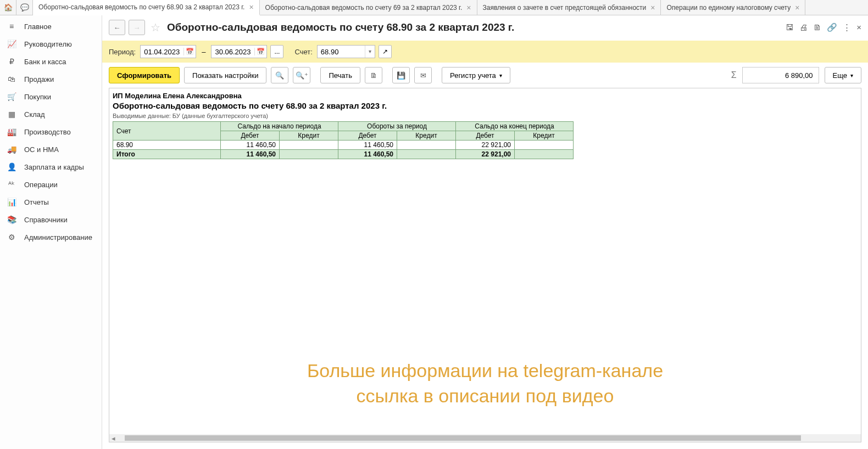 The height and width of the screenshot is (449, 868). What do you see at coordinates (485, 96) in the screenshot?
I see `org-name: ИП Моделина Елена Александровна` at bounding box center [485, 96].